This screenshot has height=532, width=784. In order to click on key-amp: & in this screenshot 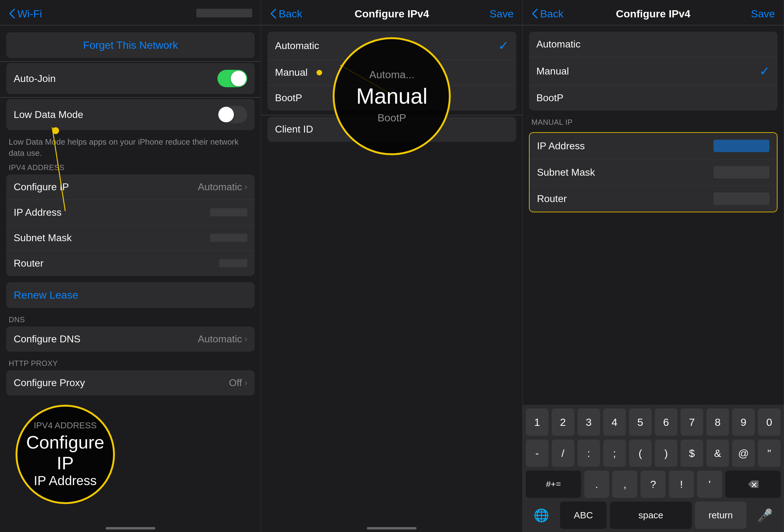, I will do `click(718, 453)`.